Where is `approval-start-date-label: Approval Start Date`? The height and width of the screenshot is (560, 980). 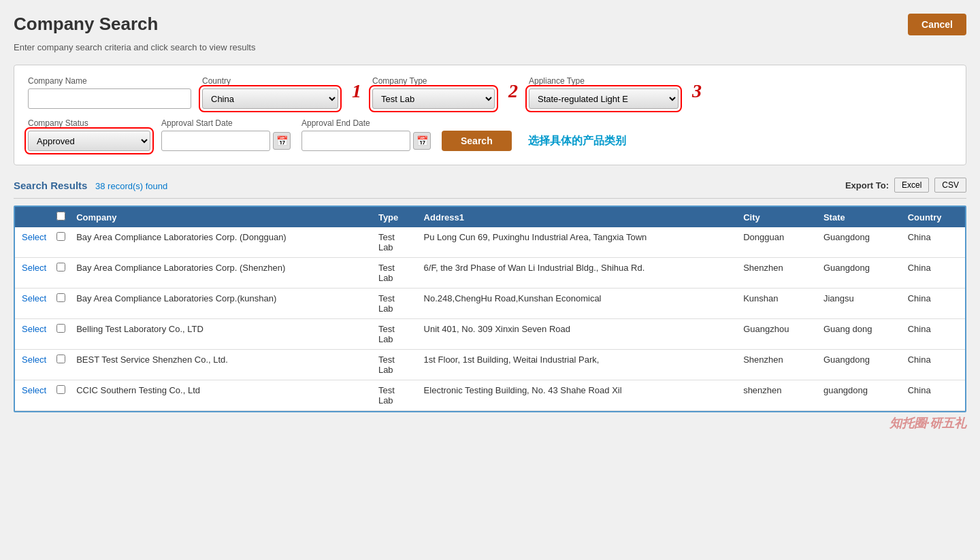 approval-start-date-label: Approval Start Date is located at coordinates (226, 123).